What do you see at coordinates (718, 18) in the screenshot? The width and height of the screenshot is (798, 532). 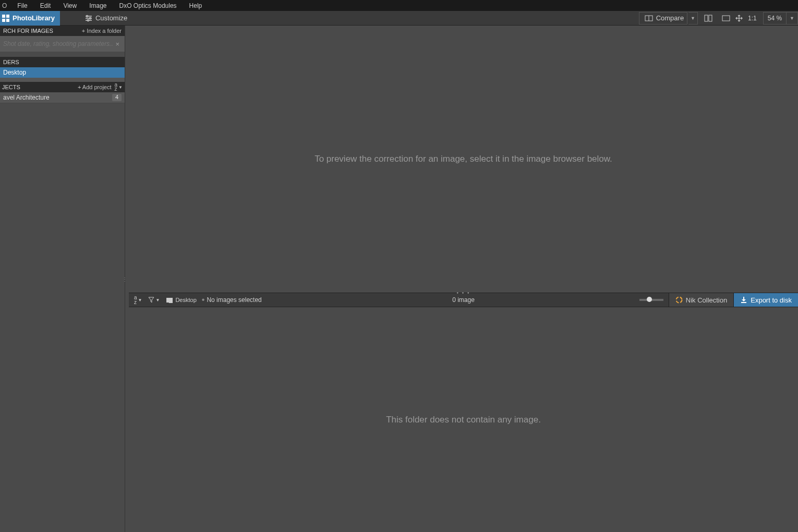 I see `toolbar-right: Compare ▼ 1:1 54 % ▼` at bounding box center [718, 18].